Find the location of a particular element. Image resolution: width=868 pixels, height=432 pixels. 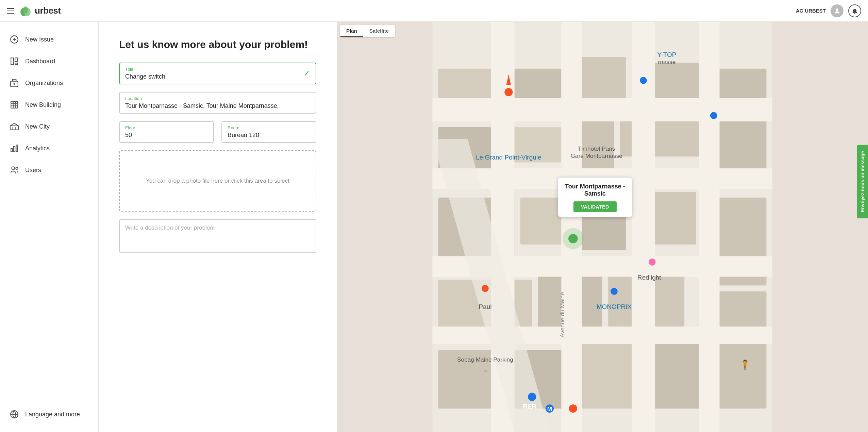

street-view-person: 🧍 is located at coordinates (745, 365).